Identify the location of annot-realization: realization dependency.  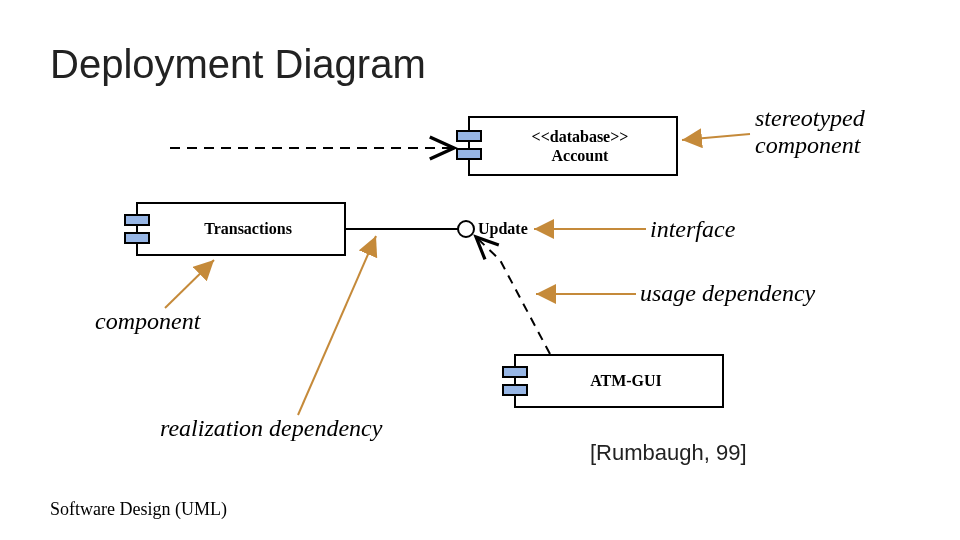
(271, 428).